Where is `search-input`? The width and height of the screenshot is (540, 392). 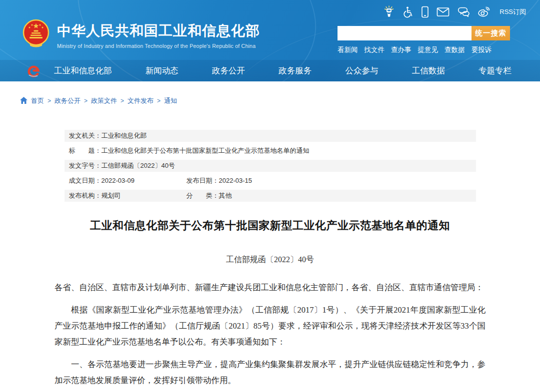 search-input is located at coordinates (404, 33).